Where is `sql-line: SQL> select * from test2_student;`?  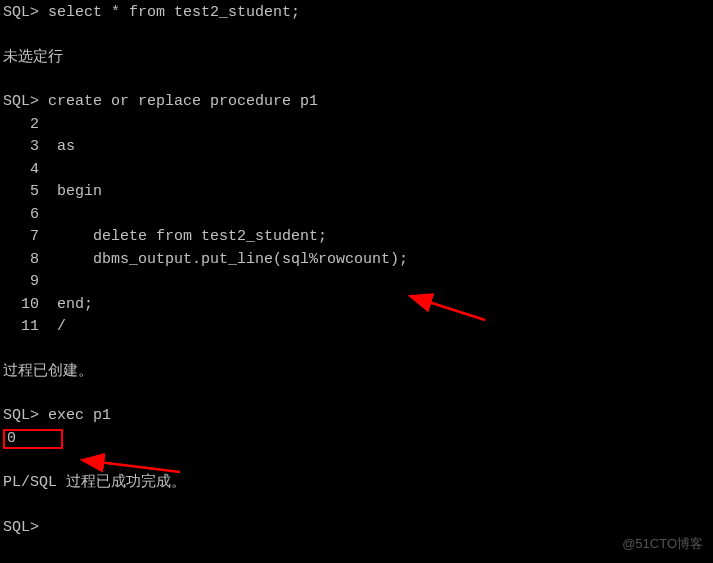
sql-line: SQL> select * from test2_student; is located at coordinates (358, 14).